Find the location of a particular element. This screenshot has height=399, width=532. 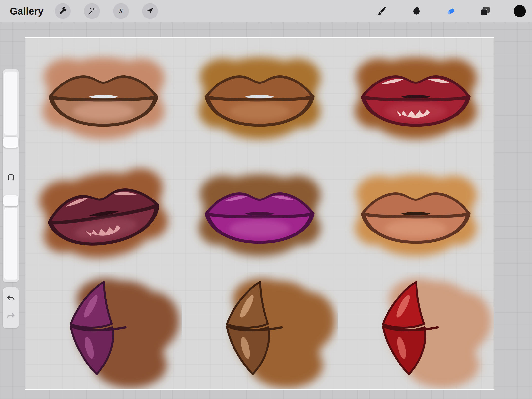

opacity-handle is located at coordinates (11, 201).